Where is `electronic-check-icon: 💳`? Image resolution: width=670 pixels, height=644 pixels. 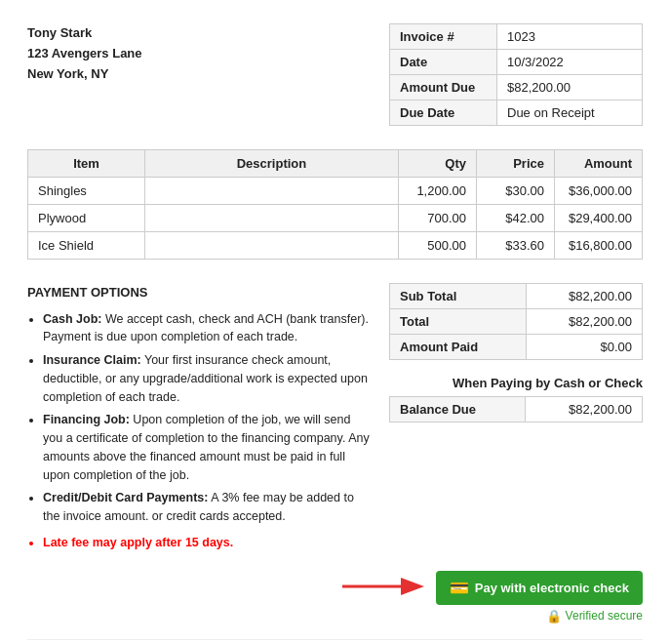
electronic-check-icon: 💳 is located at coordinates (459, 587).